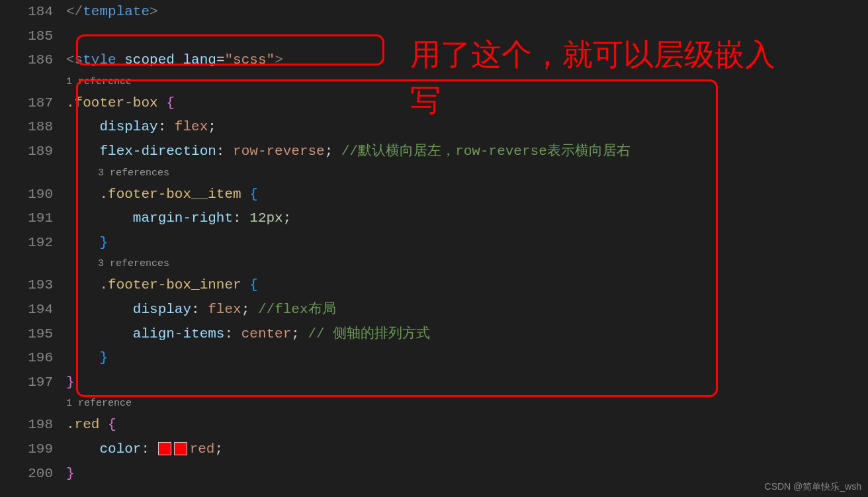 Image resolution: width=868 pixels, height=497 pixels. What do you see at coordinates (26, 152) in the screenshot?
I see `line-number: 189` at bounding box center [26, 152].